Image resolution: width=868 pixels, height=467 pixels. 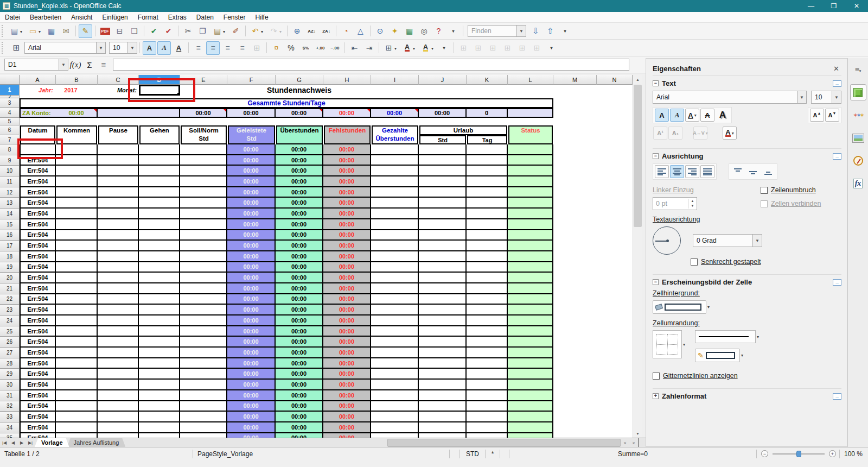 What do you see at coordinates (764, 204) in the screenshot?
I see `merge-cells-checkbox` at bounding box center [764, 204].